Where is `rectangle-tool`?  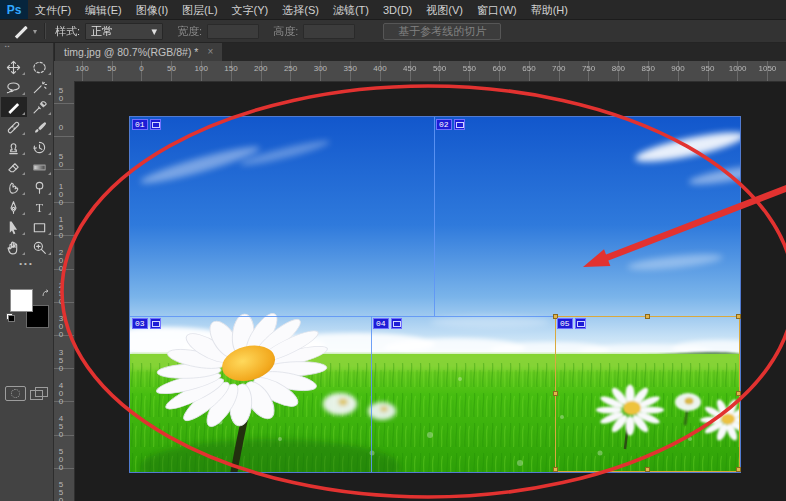
rectangle-tool is located at coordinates (40, 227).